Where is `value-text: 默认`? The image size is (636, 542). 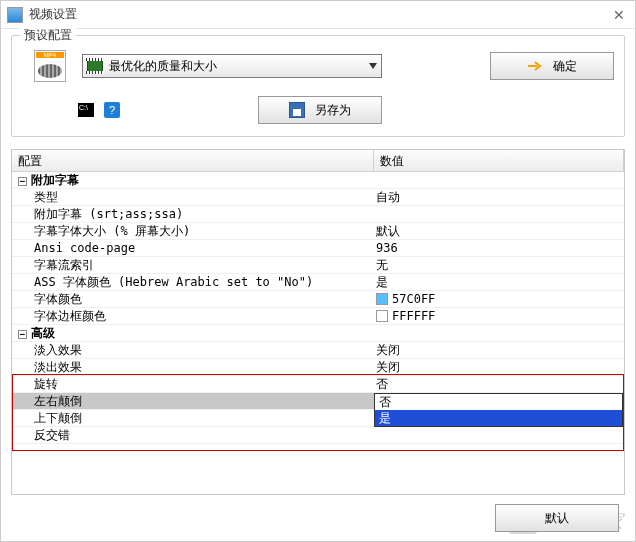
value-text: 默认 is located at coordinates (388, 232).